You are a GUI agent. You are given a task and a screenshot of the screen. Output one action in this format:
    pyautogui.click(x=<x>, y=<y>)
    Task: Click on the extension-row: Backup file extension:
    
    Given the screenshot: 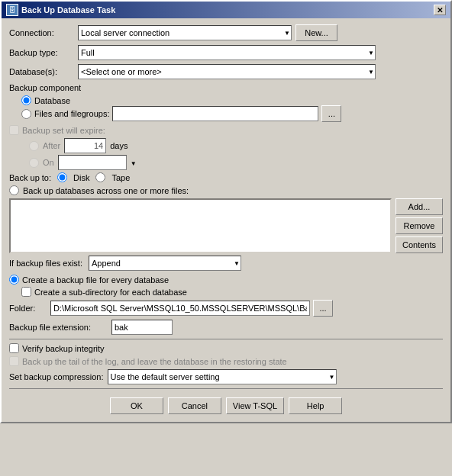 What is the action you would take?
    pyautogui.click(x=226, y=327)
    